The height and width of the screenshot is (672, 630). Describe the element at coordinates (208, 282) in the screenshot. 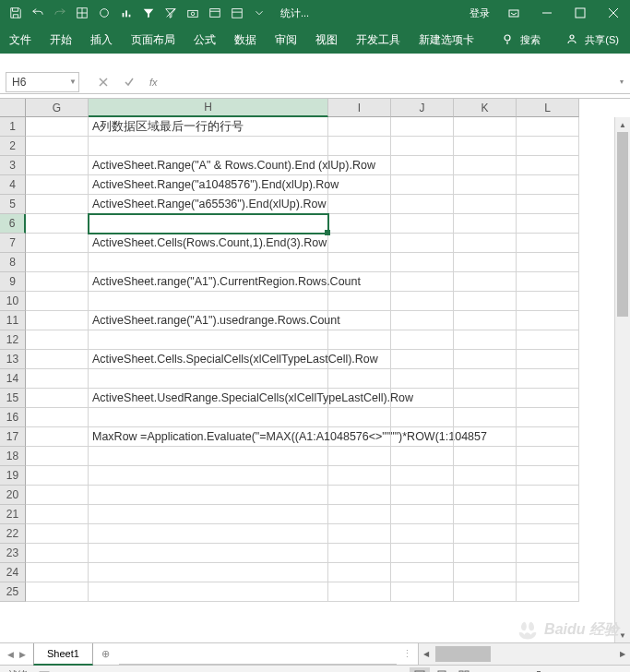

I see `cell: ActiveSheet.range("A1").CurrentRegion.Ro…` at that location.